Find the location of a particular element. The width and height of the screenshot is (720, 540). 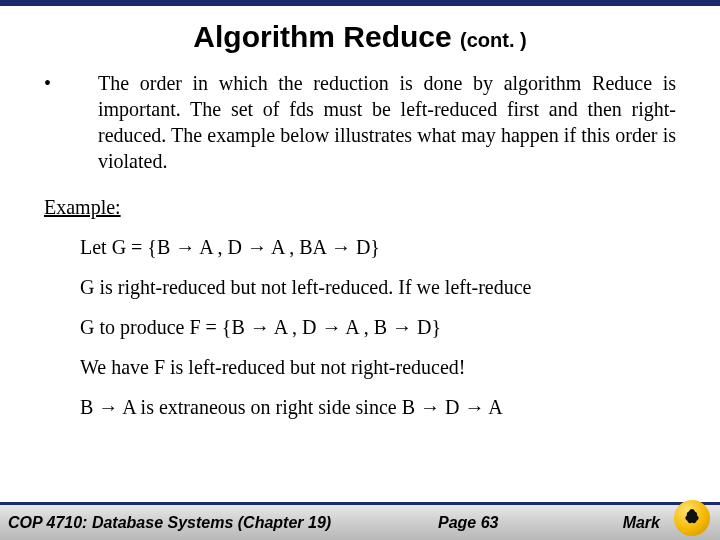

footer-author: Mark is located at coordinates (642, 523).